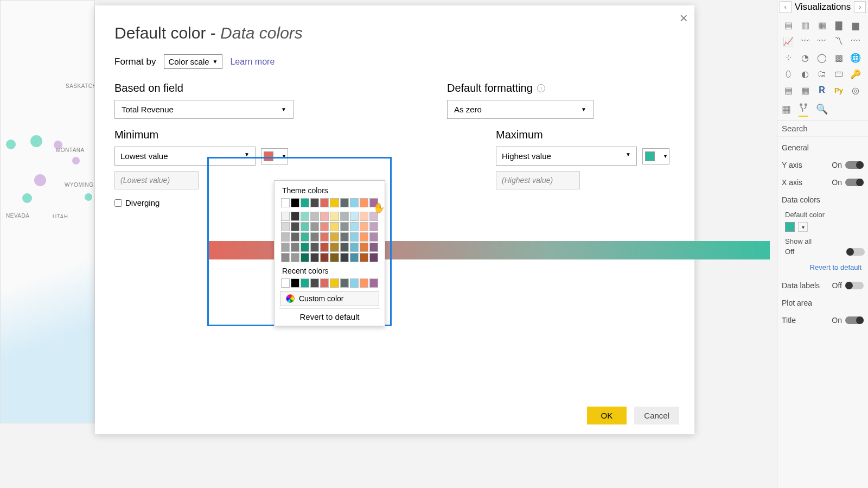 This screenshot has height=488, width=868. Describe the element at coordinates (839, 25) in the screenshot. I see `stacked-column-icon: ▇` at that location.